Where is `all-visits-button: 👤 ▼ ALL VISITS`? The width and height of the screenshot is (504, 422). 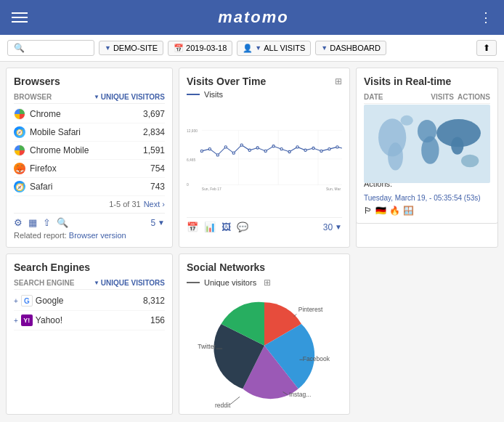
all-visits-button: 👤 ▼ ALL VISITS is located at coordinates (274, 48).